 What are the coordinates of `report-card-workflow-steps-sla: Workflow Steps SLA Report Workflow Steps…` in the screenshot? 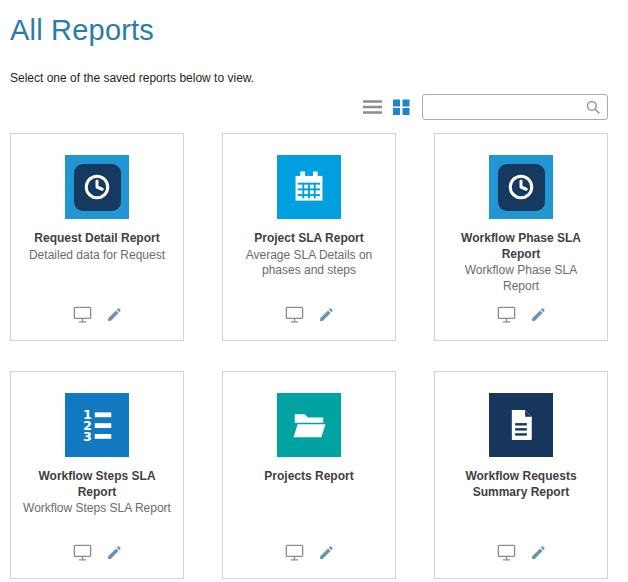 It's located at (97, 475).